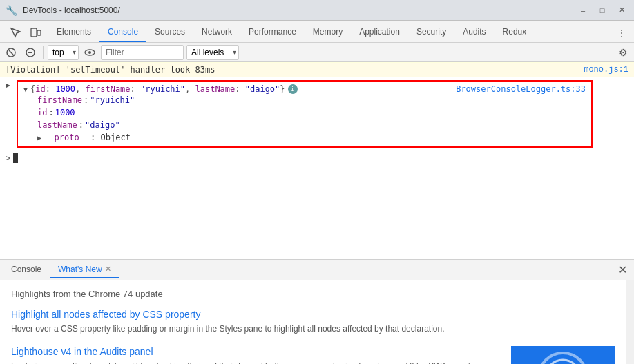  What do you see at coordinates (622, 33) in the screenshot?
I see `more-tabs-button: ⋮` at bounding box center [622, 33].